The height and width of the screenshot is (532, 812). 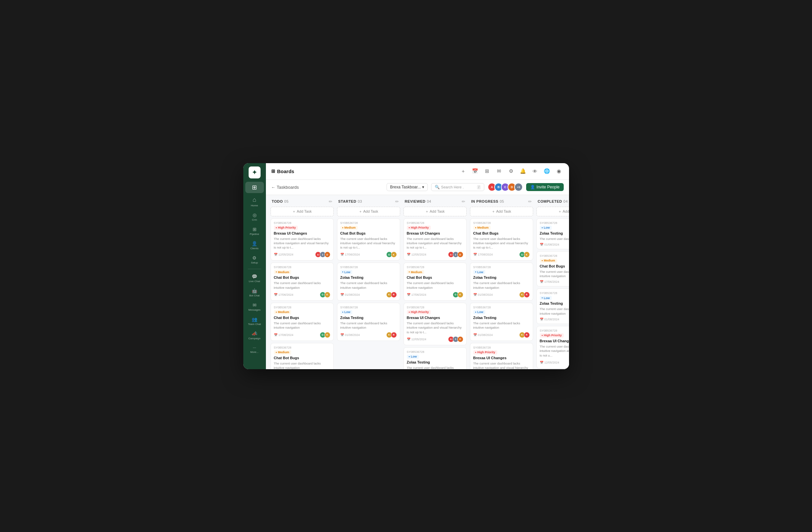 I want to click on col-title-todo: TODO 05, so click(x=280, y=201).